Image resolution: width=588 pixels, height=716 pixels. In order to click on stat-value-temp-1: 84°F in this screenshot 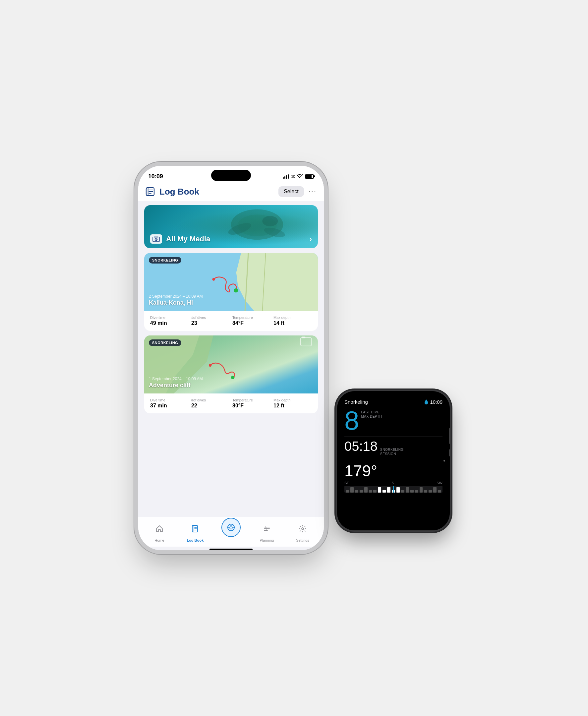, I will do `click(251, 323)`.